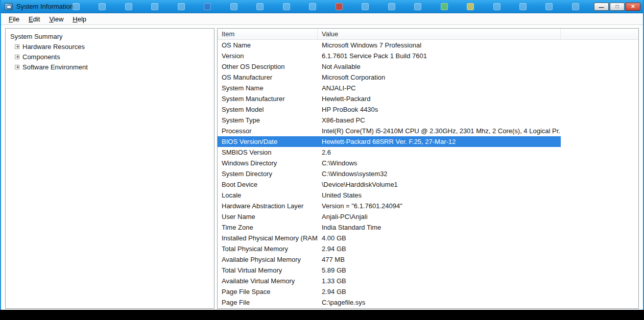 This screenshot has width=644, height=320. Describe the element at coordinates (428, 292) in the screenshot. I see `table-row: Page File Space2.94 GB` at that location.